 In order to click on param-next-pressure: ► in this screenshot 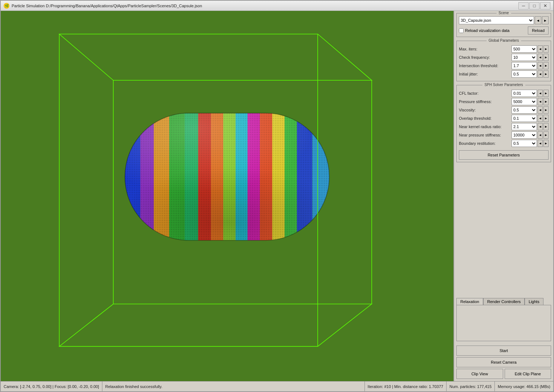, I will do `click(546, 102)`.